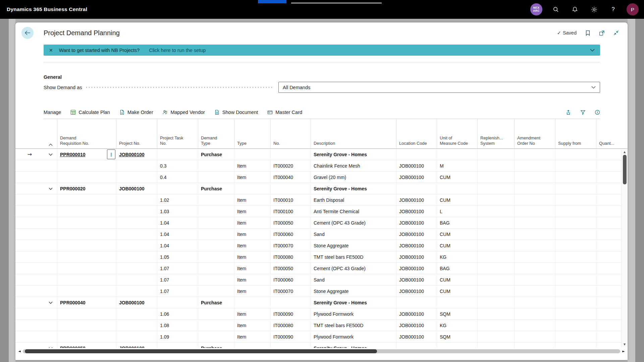 The image size is (644, 362). I want to click on table-row: 1.07ItemIT000050Cement (OPC 43 Grade)JOB…, so click(321, 268).